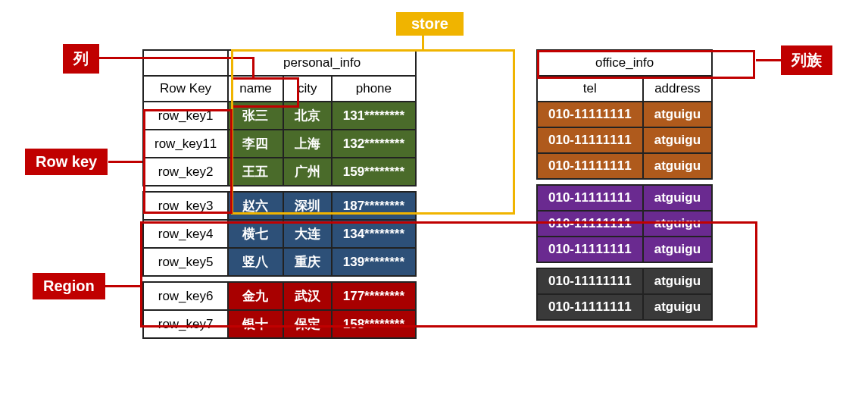 The width and height of the screenshot is (868, 420). What do you see at coordinates (81, 59) in the screenshot?
I see `label-column: 列` at bounding box center [81, 59].